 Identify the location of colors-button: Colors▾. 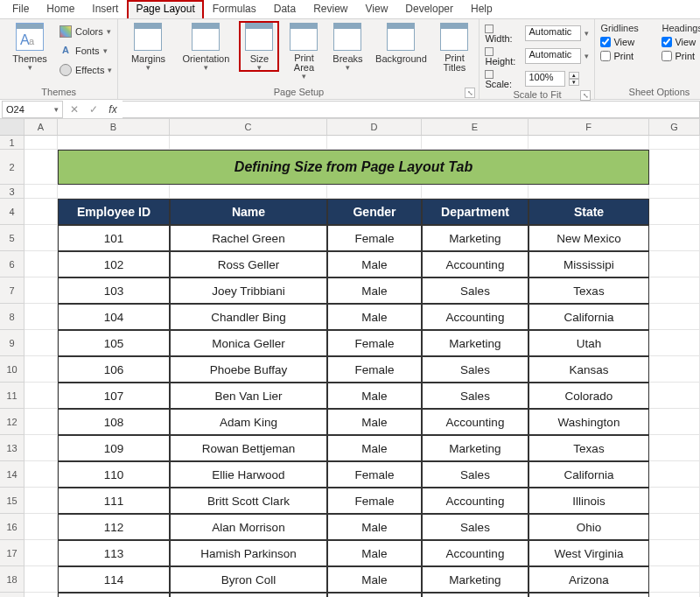
(86, 32).